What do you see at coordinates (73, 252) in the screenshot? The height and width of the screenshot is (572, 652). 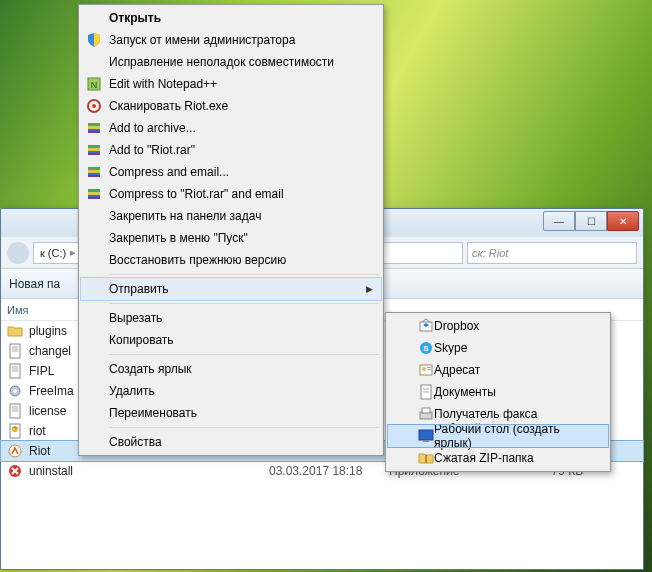 I see `chevron-right-icon: ▸` at bounding box center [73, 252].